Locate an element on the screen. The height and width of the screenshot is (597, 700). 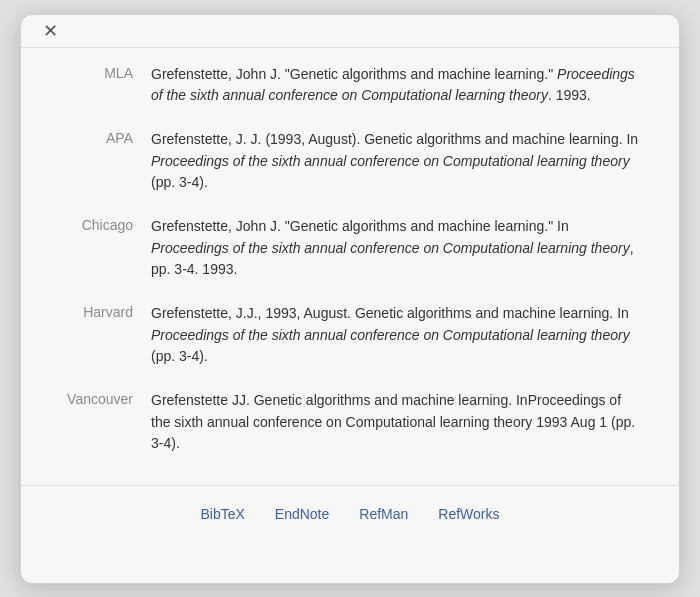
citation-label: Vancouver is located at coordinates (106, 398).